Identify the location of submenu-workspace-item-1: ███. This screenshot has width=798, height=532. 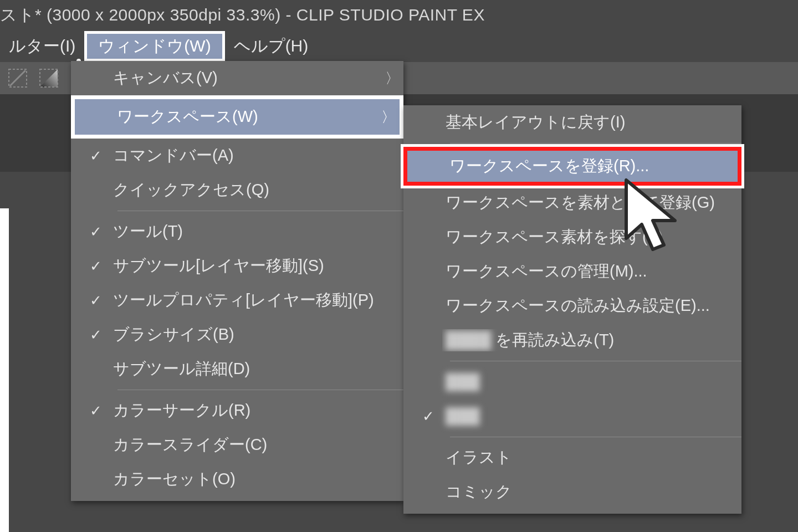
(572, 382).